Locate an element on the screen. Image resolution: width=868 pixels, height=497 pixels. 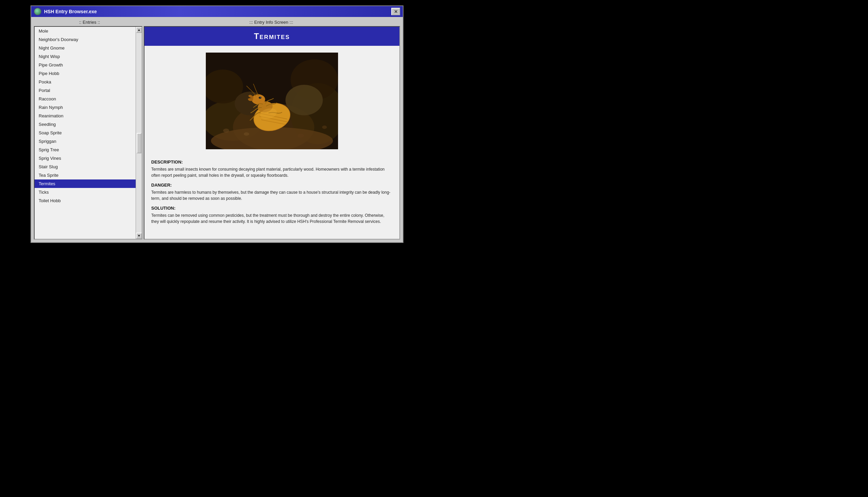
danger-text: Termites are harmless to humans by thems… is located at coordinates (272, 195).